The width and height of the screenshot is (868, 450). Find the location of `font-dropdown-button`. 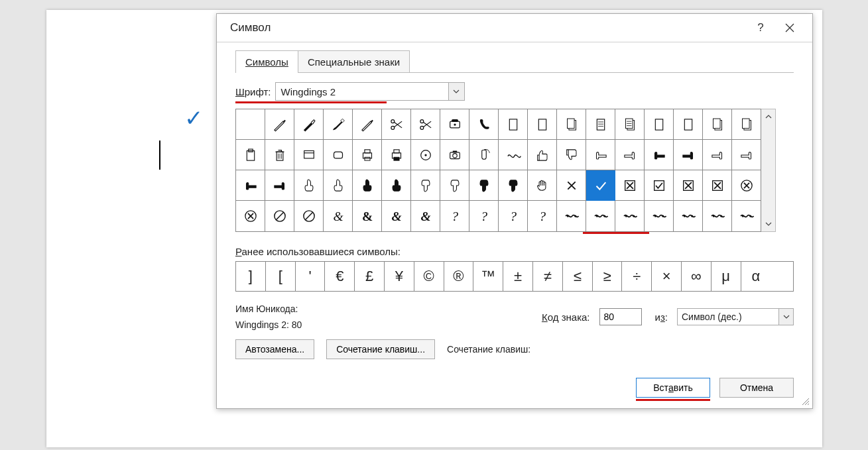

font-dropdown-button is located at coordinates (456, 91).